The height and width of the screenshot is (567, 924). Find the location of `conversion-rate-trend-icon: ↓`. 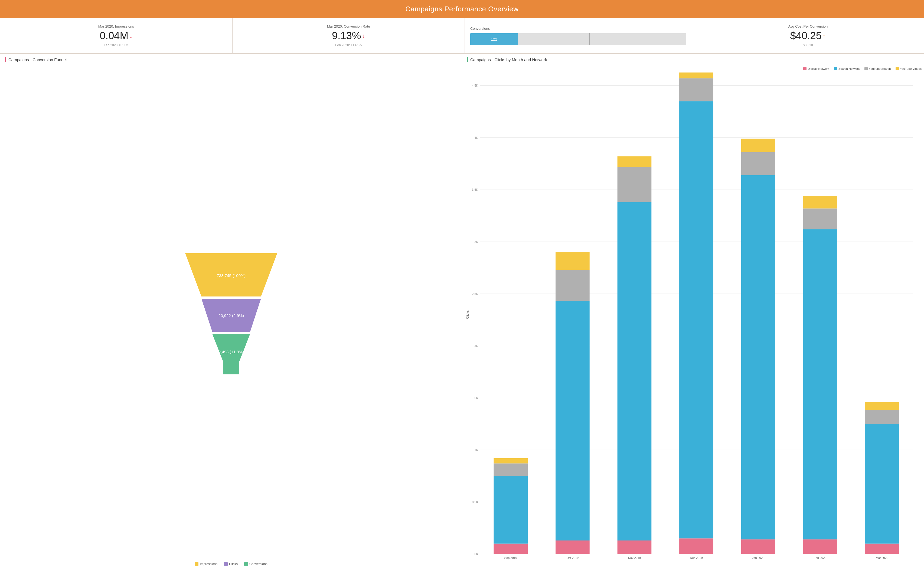

conversion-rate-trend-icon: ↓ is located at coordinates (364, 36).